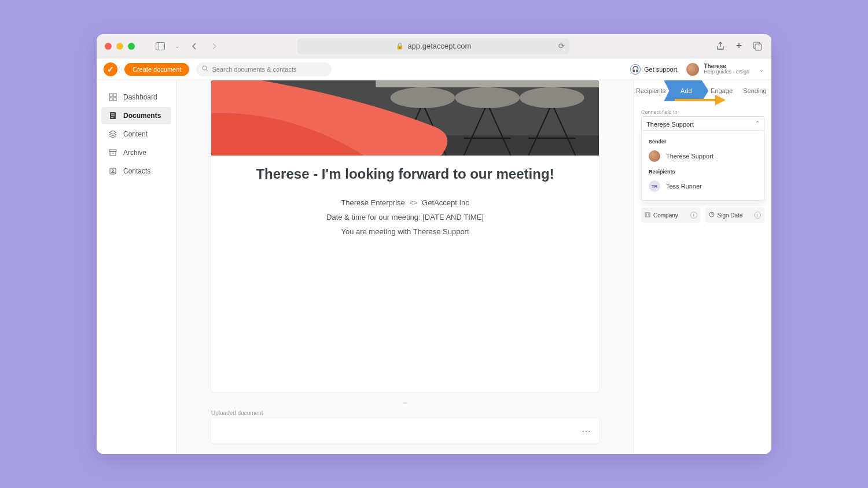  Describe the element at coordinates (422, 413) in the screenshot. I see `uploaded-document-label: Uploaded document` at that location.